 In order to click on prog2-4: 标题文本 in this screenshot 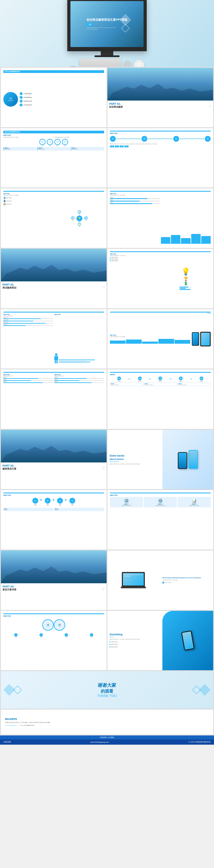, I will do `click(79, 378)`.